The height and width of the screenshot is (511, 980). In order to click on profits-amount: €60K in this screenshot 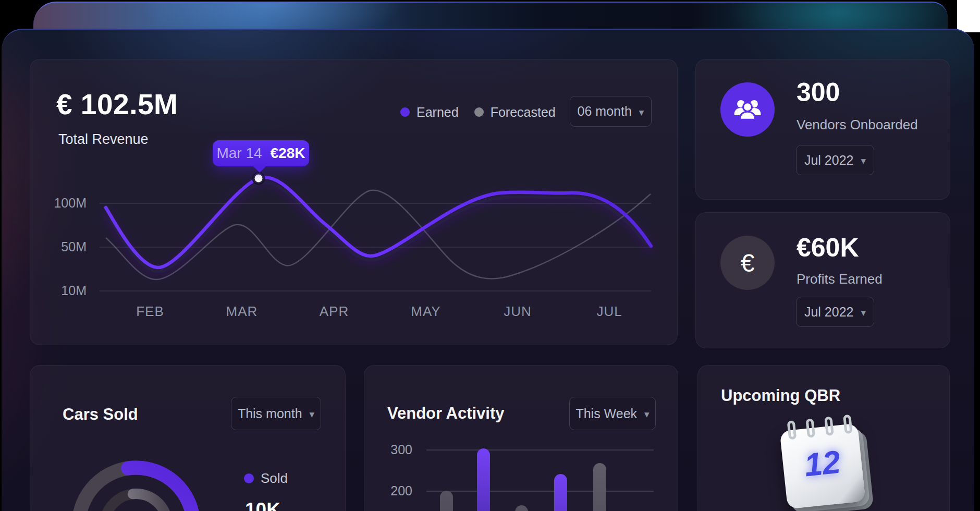, I will do `click(828, 248)`.